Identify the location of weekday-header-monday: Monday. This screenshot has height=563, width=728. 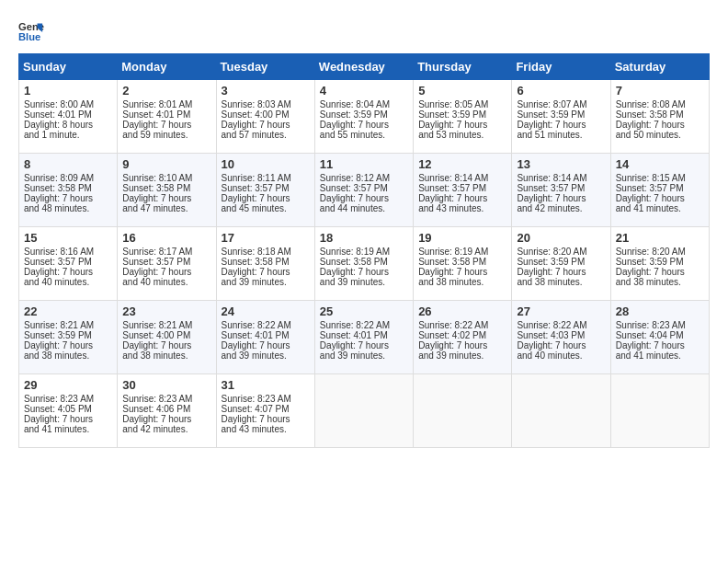
(167, 67).